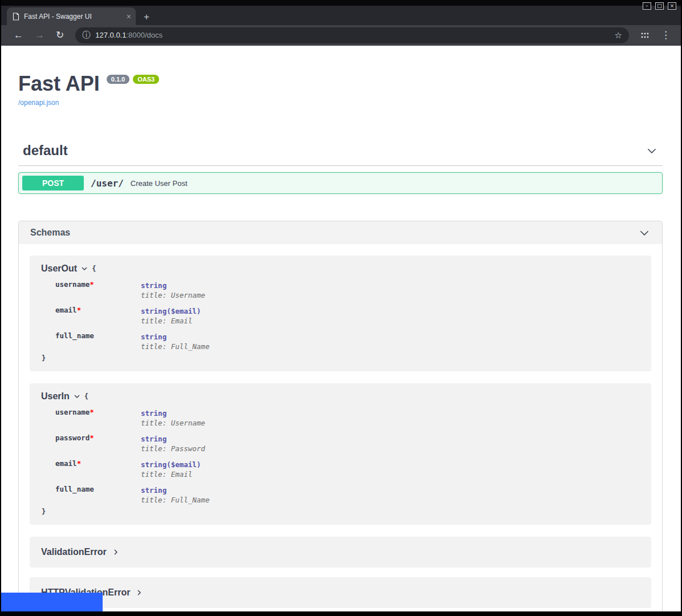 The width and height of the screenshot is (682, 616). I want to click on url-host: 127.0.0.1, so click(111, 35).